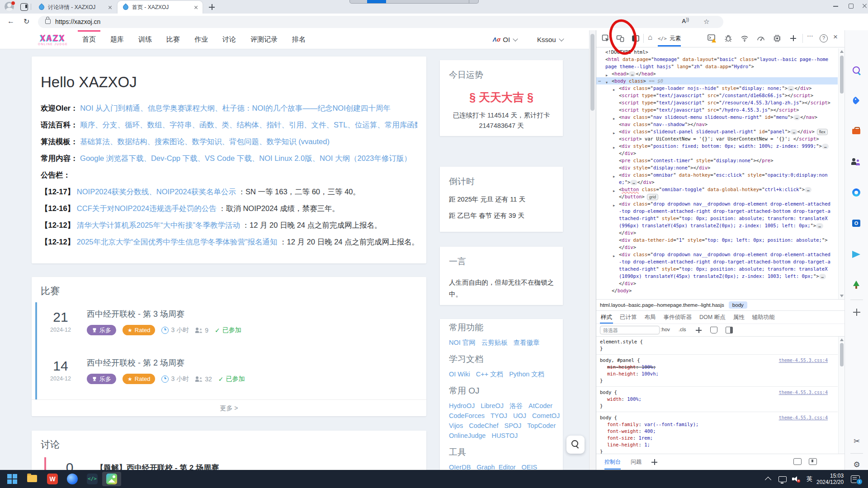 The height and width of the screenshot is (488, 868). Describe the element at coordinates (307, 108) in the screenshot. I see `announcement-link: 杜子德：NOI的几个故事——纪念NOI创建四十周年` at that location.